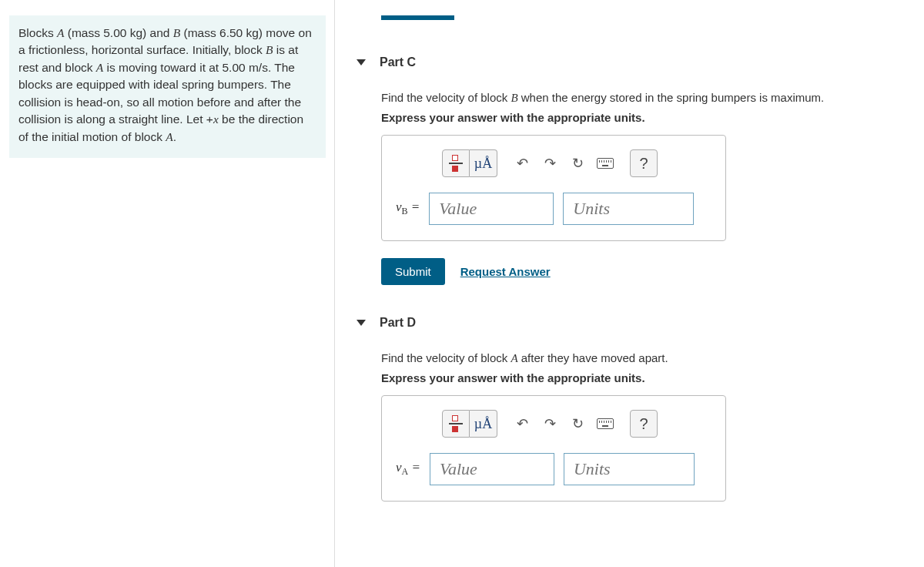 Image resolution: width=924 pixels, height=567 pixels. Describe the element at coordinates (397, 62) in the screenshot. I see `part-title: Part C` at that location.